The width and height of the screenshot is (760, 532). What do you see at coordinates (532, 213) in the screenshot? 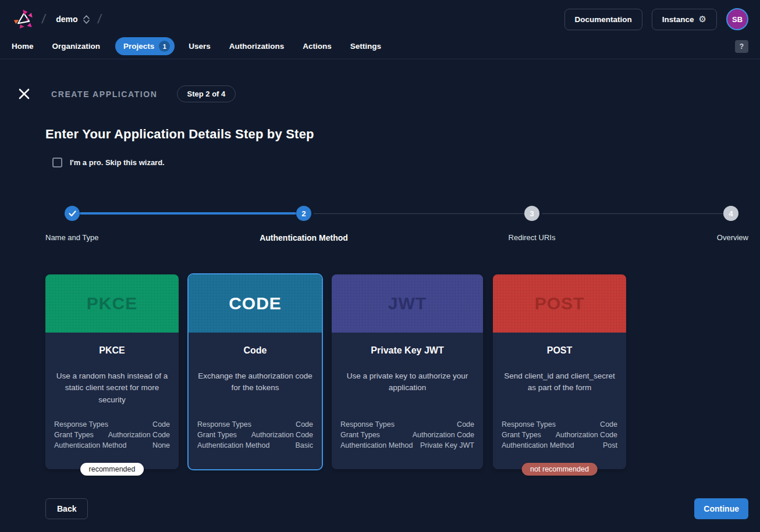
I see `step-3-indicator: 3` at bounding box center [532, 213].